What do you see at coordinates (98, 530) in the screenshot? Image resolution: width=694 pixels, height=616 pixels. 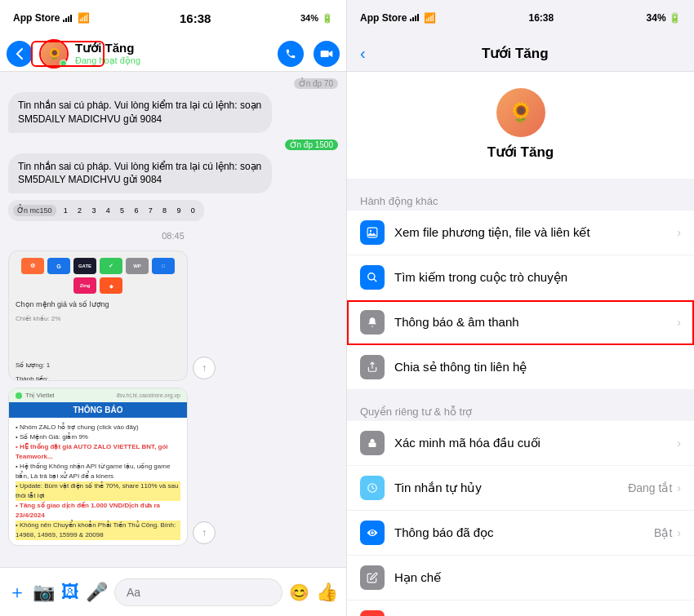 I see `notice-highlight-4: • Không nên Chuyển khoản Phải Tiền Thủ C…` at bounding box center [98, 530].